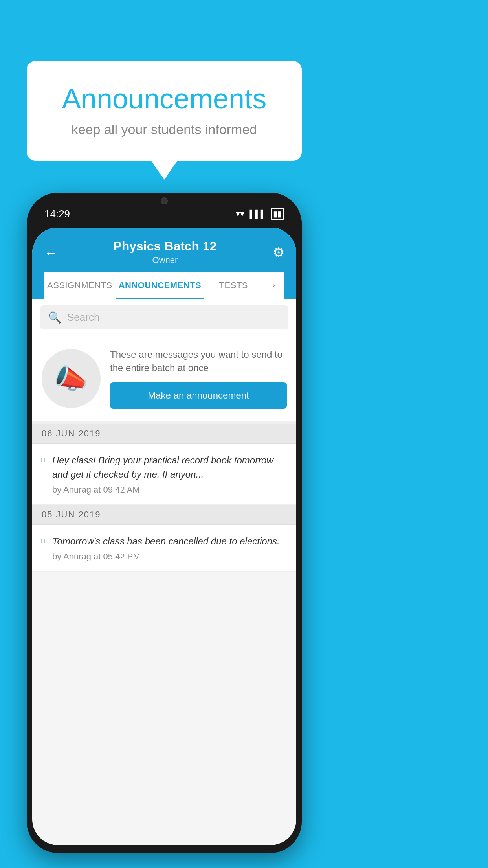 The image size is (488, 868). Describe the element at coordinates (198, 361) in the screenshot. I see `promo-description: These are messages you want to send to t…` at that location.